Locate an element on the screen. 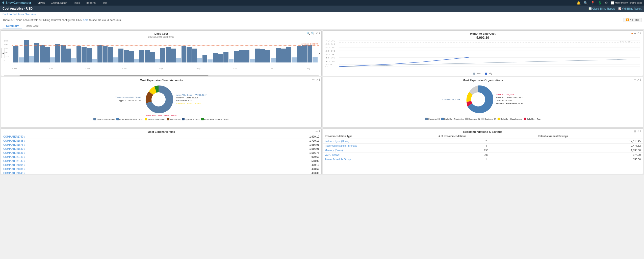 This screenshot has height=259, width=644. info-icon6: ℹ is located at coordinates (641, 132).